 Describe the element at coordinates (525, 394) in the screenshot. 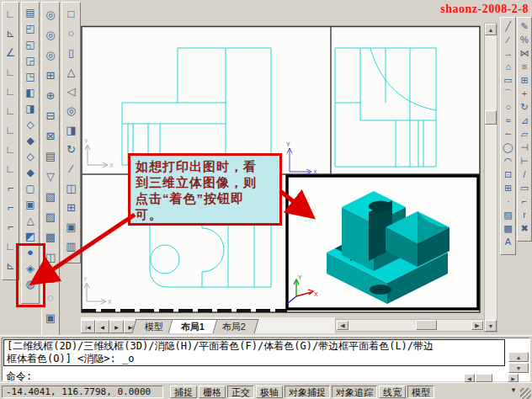

I see `resize-grip` at that location.